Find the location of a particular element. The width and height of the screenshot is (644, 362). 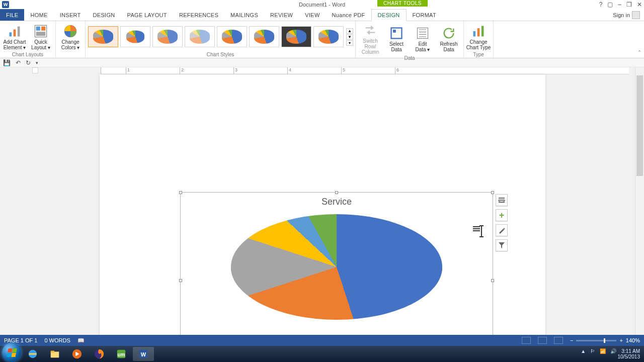

windows-taskbar: um W ▲ 🏳 📶 🔊 3:11 AM 10/5/2013 is located at coordinates (322, 354).